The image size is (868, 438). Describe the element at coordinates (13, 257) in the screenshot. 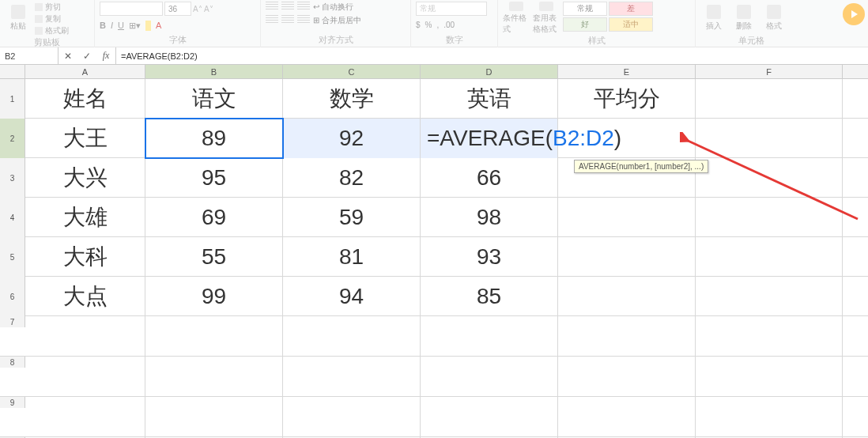

I see `row-header: 5` at that location.